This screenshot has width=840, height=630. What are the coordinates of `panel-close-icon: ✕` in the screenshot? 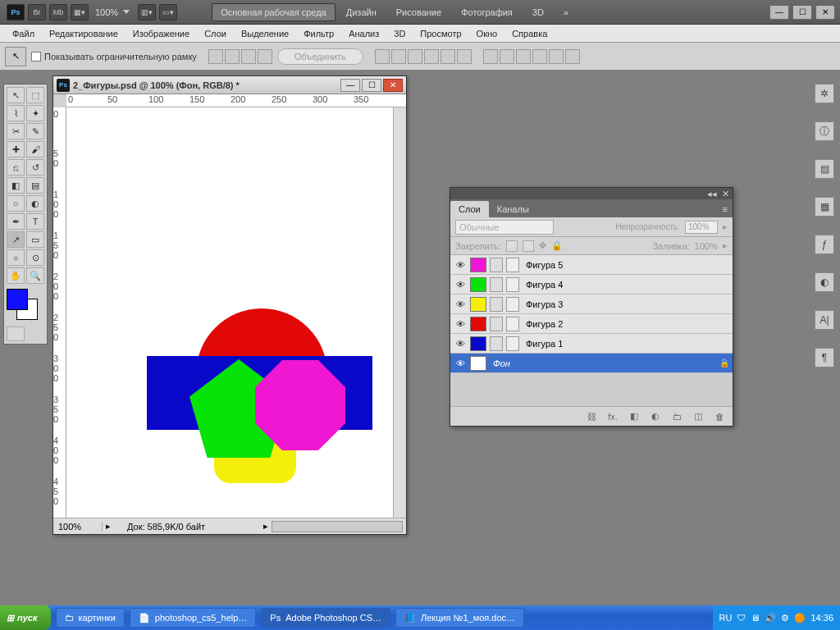 It's located at (725, 194).